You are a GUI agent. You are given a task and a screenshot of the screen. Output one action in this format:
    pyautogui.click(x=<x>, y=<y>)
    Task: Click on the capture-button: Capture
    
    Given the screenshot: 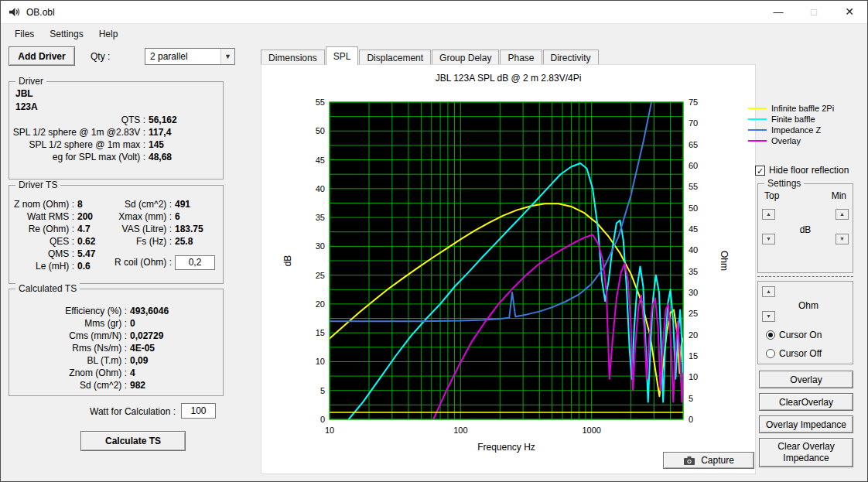 What is the action you would take?
    pyautogui.click(x=709, y=460)
    